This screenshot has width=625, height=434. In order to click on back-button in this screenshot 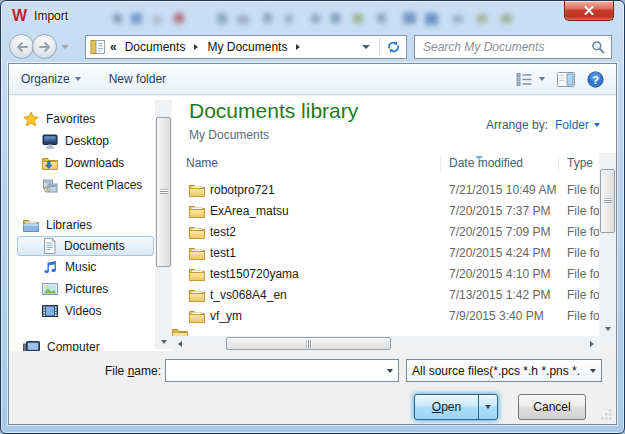, I will do `click(22, 46)`.